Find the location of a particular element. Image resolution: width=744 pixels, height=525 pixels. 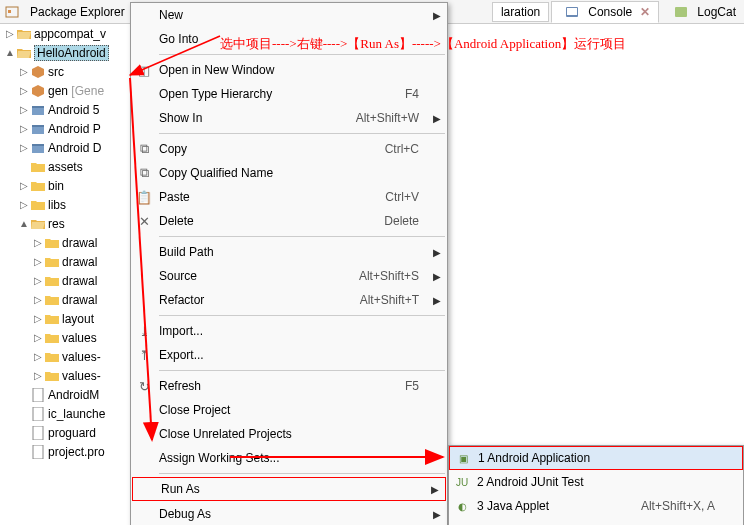

menu-label: Assign Working Sets... is located at coordinates (299, 458).